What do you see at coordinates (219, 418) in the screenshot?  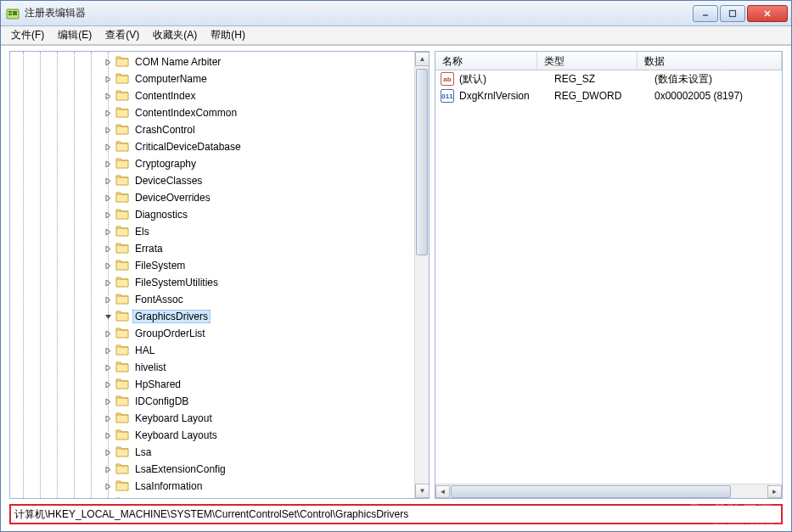 I see `tree-item: Keyboard Layout` at bounding box center [219, 418].